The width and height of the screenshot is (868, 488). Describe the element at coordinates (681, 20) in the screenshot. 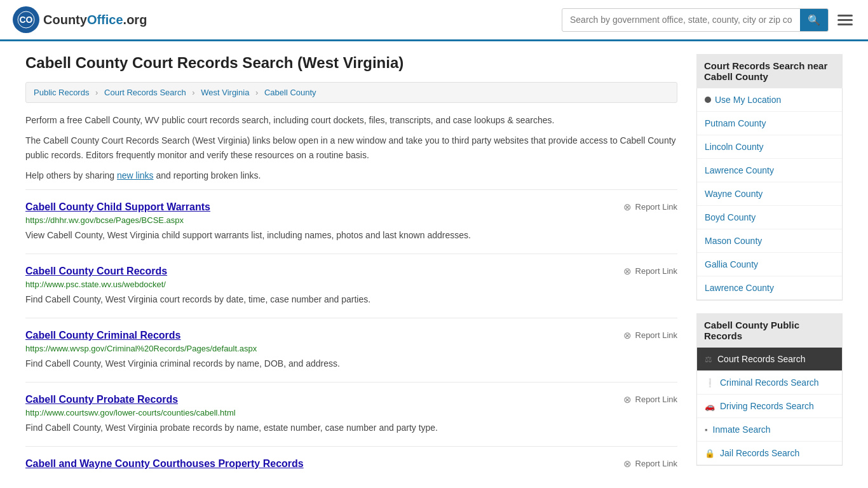

I see `search-input` at that location.